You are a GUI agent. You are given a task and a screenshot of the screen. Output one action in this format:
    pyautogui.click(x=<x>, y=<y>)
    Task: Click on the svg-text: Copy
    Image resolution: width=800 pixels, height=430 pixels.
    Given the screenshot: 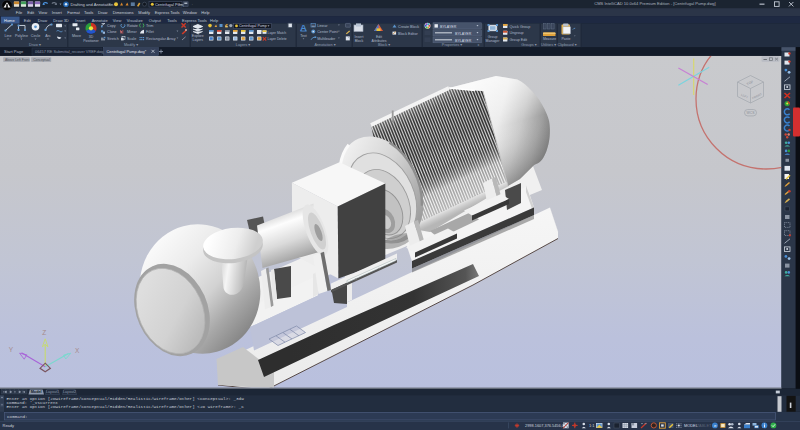 What is the action you would take?
    pyautogui.click(x=112, y=26)
    